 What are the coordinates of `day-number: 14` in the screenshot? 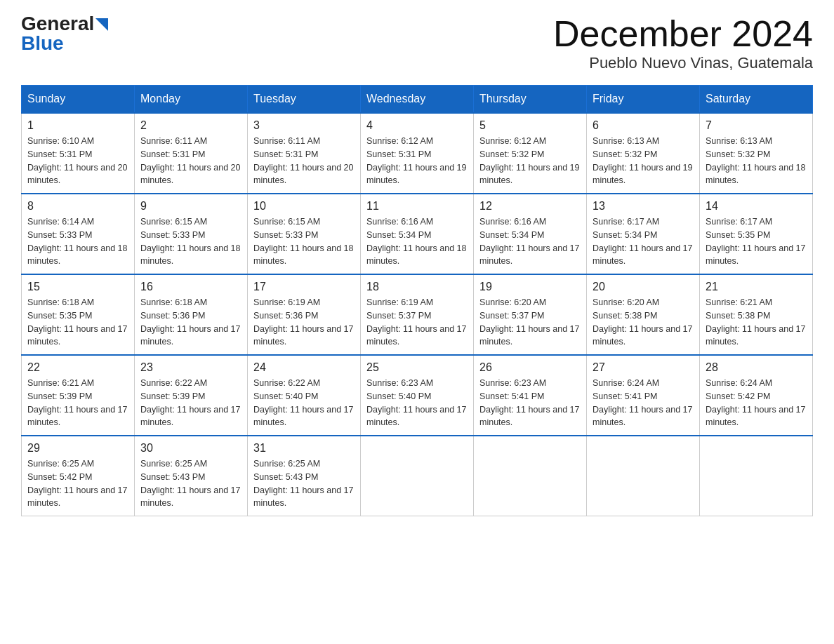 It's located at (756, 206).